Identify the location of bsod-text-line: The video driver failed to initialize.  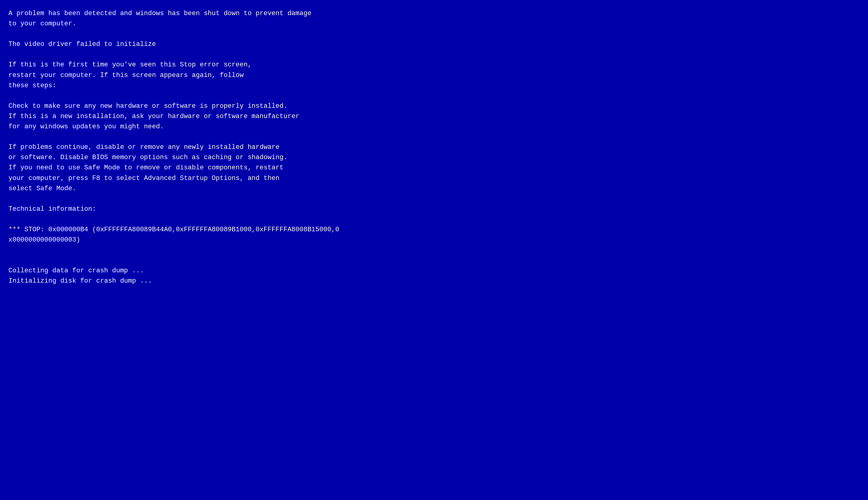
(433, 44).